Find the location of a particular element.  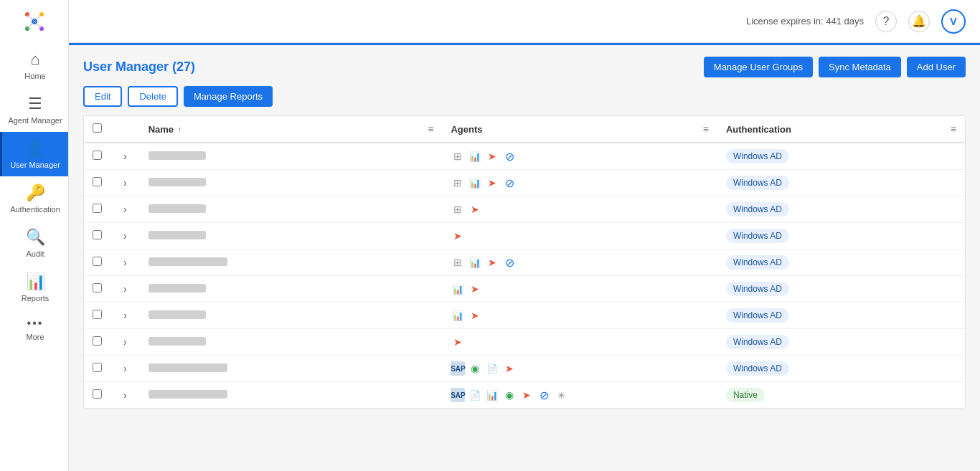

bell-icon: 🔔 is located at coordinates (919, 22).